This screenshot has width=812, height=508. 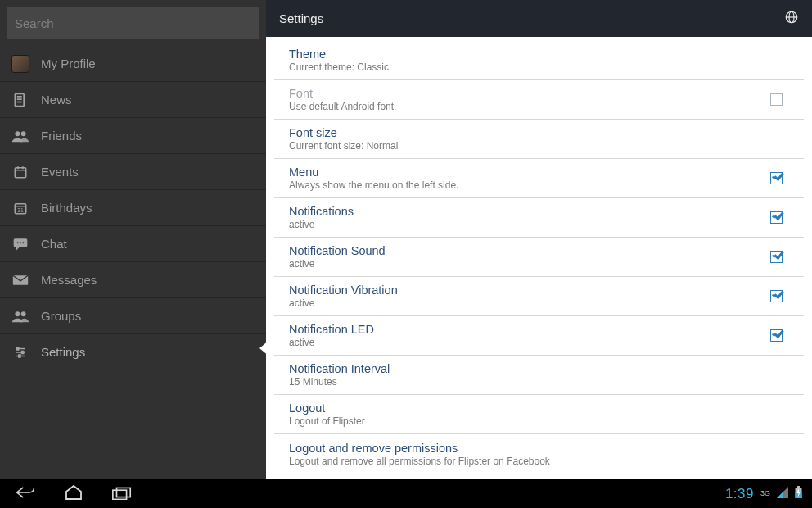 What do you see at coordinates (69, 64) in the screenshot?
I see `sidebar-item-label: My Profile` at bounding box center [69, 64].